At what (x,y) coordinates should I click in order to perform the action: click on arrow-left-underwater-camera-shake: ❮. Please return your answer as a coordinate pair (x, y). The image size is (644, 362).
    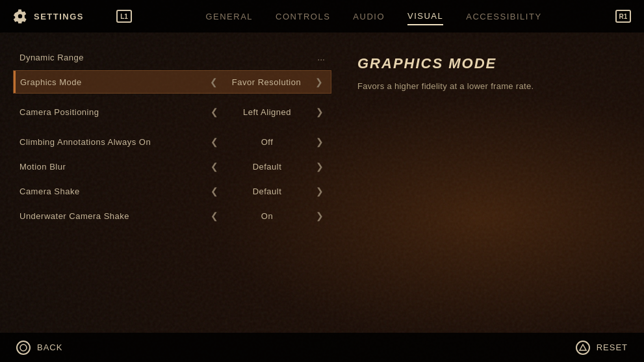
    Looking at the image, I should click on (214, 216).